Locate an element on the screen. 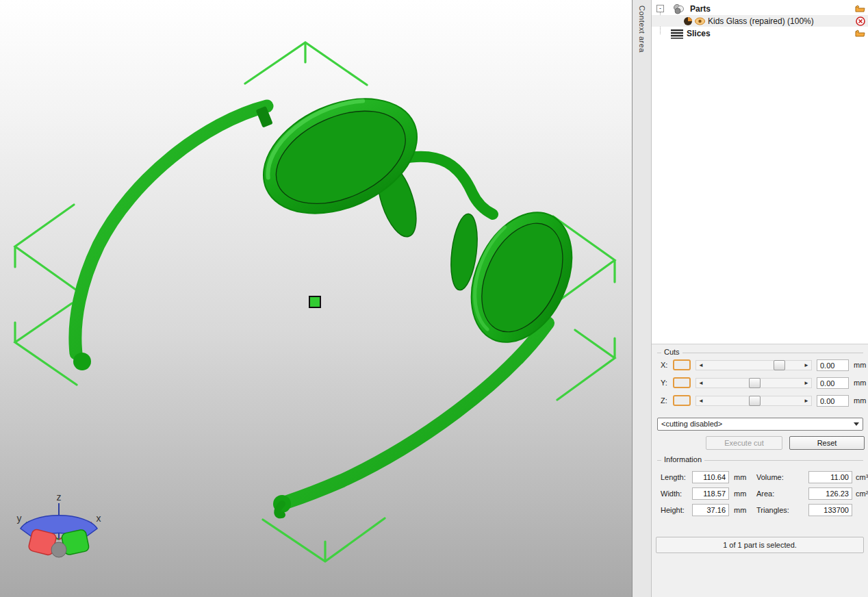 The width and height of the screenshot is (868, 597). reset-button: Reset is located at coordinates (827, 443).